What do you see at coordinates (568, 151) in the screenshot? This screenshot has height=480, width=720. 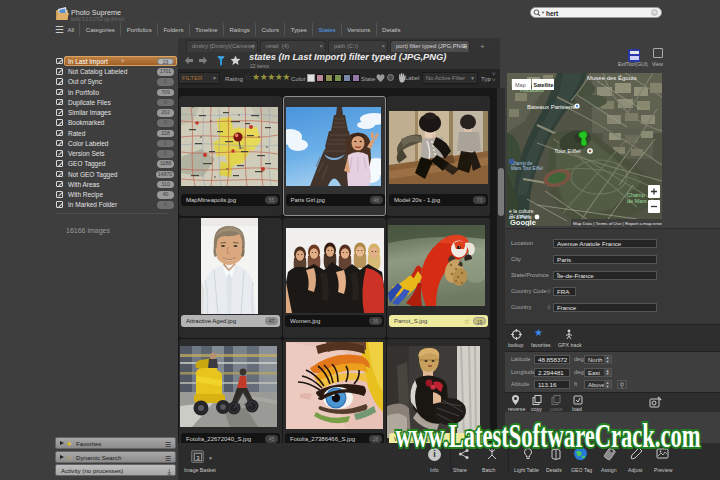 I see `svg-text: Tour Eiffel` at bounding box center [568, 151].